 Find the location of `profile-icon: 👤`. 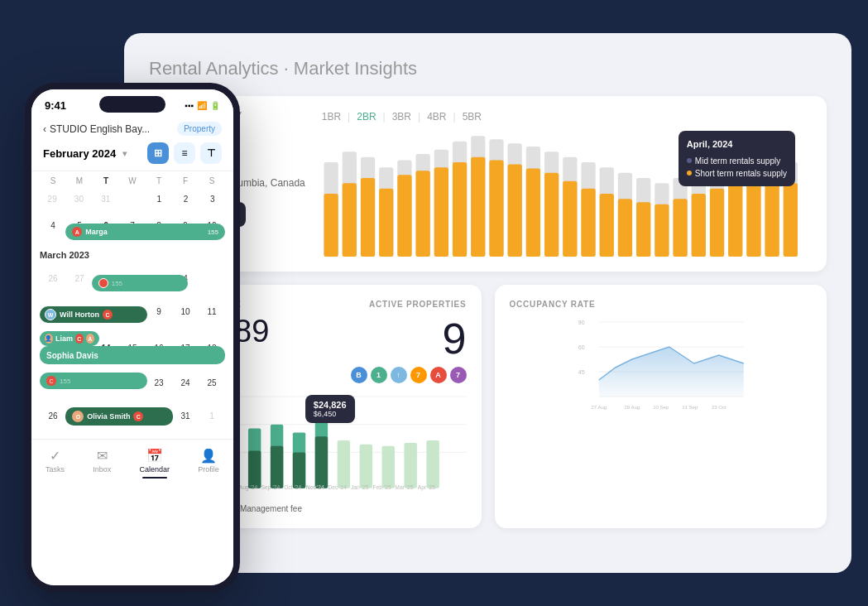

profile-icon: 👤 is located at coordinates (209, 455).